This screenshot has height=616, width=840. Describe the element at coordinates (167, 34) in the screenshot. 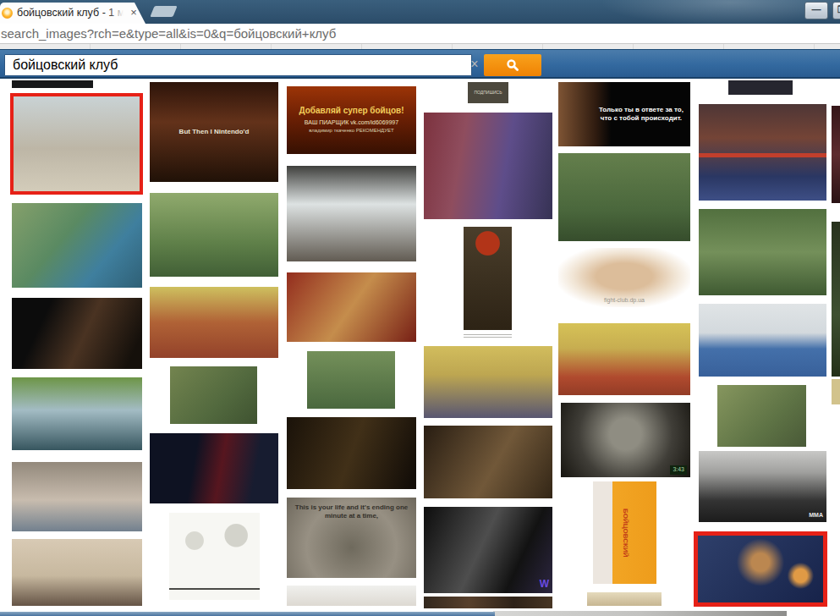

I see `url-text: search_images?rch=e&type=all&is=0&q=бойц…` at that location.